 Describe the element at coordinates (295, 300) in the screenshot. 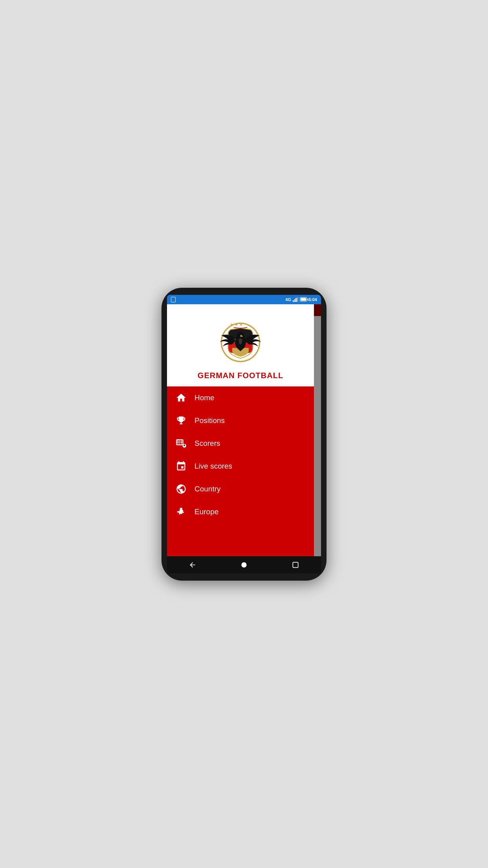

I see `signal-icon` at that location.